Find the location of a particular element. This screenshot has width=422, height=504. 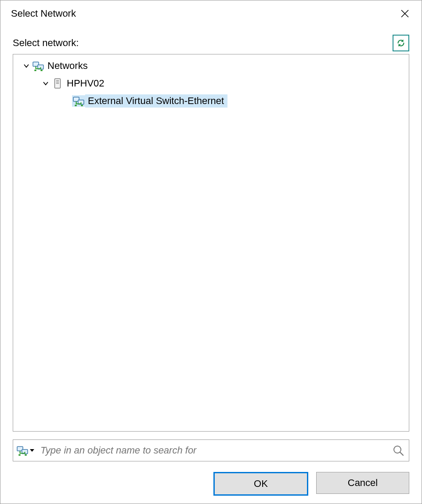

dropdown-caret-icon is located at coordinates (32, 450).